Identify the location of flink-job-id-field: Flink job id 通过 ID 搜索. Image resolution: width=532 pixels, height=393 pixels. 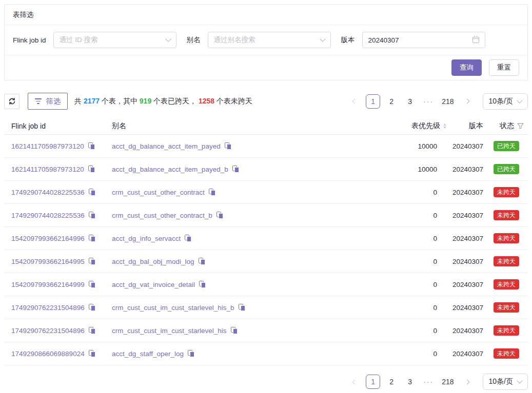
(94, 40).